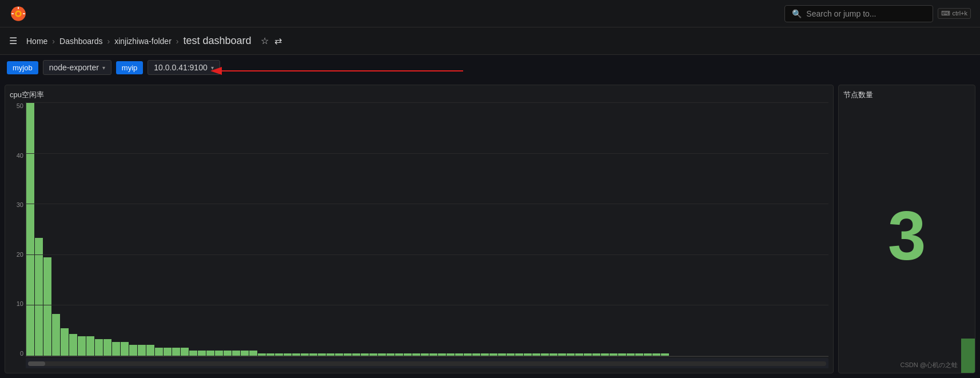 The image size is (980, 378). I want to click on cpu-panel-title: cpu空闲率, so click(419, 95).